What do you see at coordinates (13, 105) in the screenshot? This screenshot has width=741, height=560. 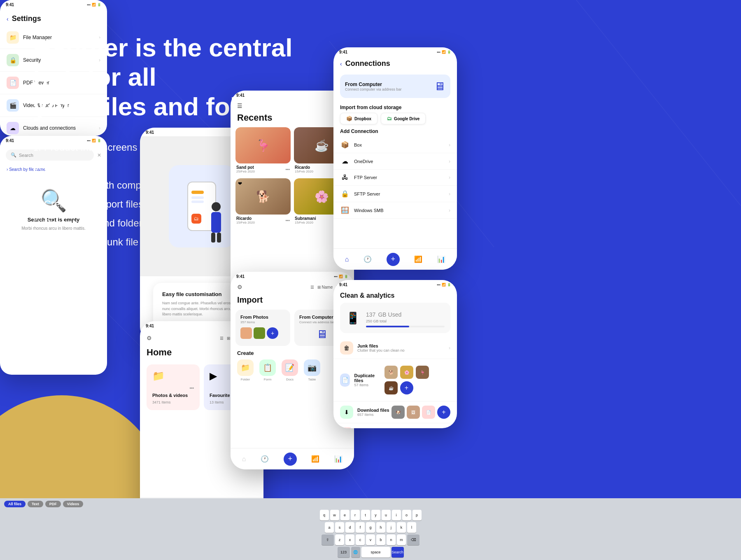 I see `video-icon: 🎬` at bounding box center [13, 105].